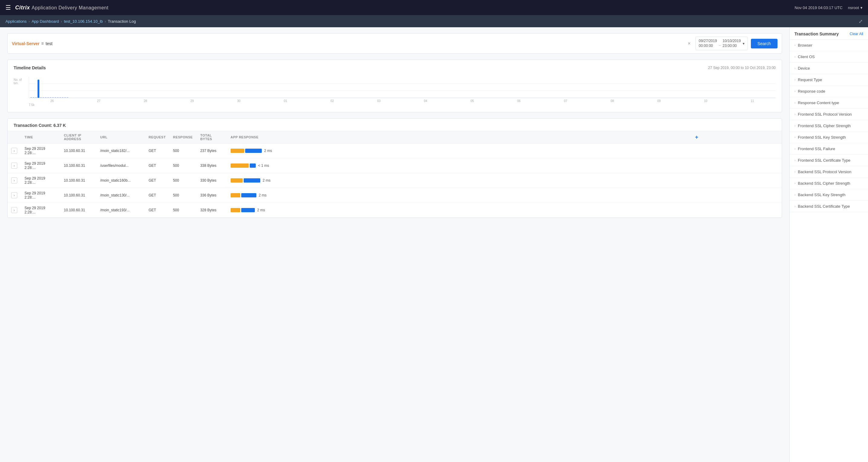 This screenshot has height=462, width=868. What do you see at coordinates (61, 22) in the screenshot?
I see `breadcrumb-sep-2: ›` at bounding box center [61, 22].